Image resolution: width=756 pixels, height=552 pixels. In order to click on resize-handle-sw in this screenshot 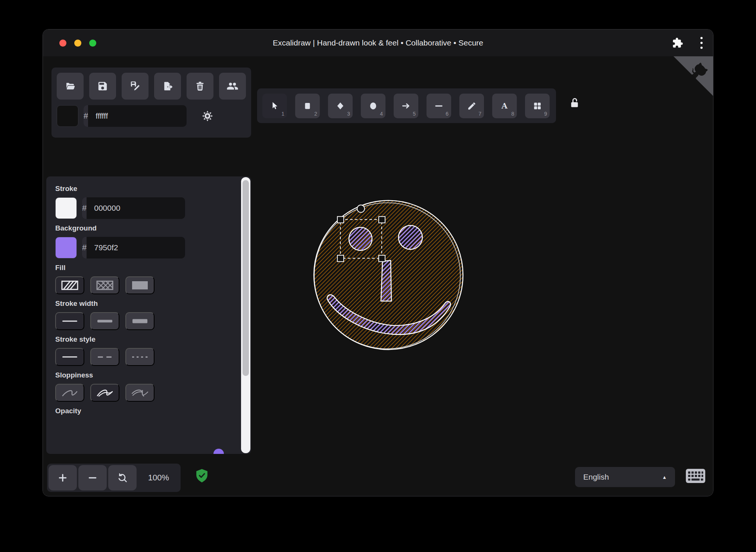, I will do `click(340, 258)`.